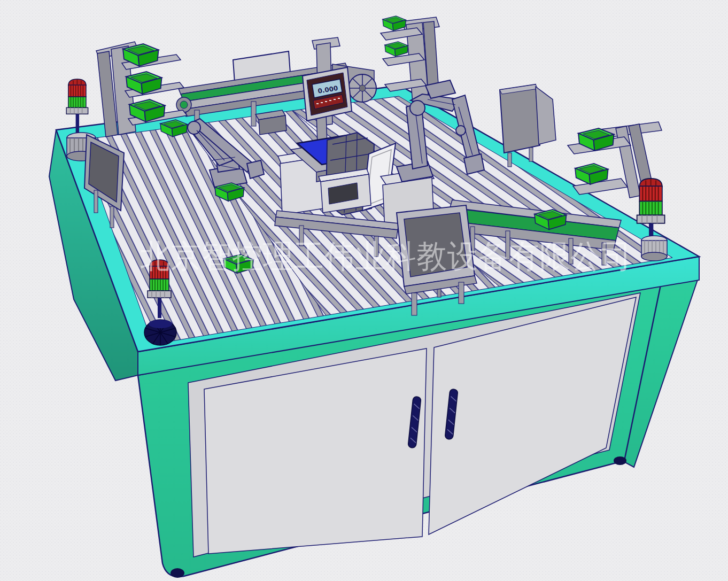  Describe the element at coordinates (177, 573) in the screenshot. I see `table-foot-left` at that location.